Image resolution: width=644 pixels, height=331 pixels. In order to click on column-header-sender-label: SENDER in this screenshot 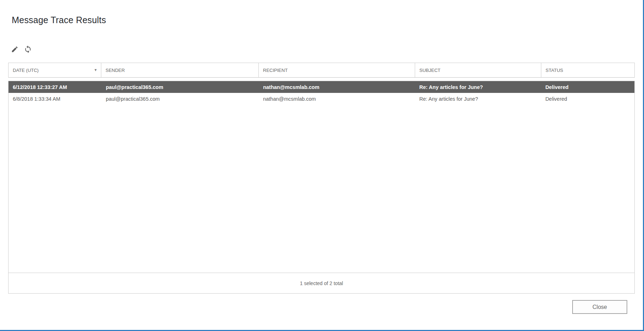, I will do `click(115, 70)`.